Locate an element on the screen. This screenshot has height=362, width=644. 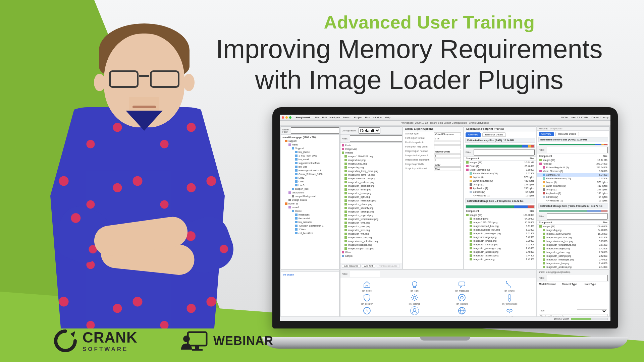
footprint2-storage-filter-input is located at coordinates (578, 217).